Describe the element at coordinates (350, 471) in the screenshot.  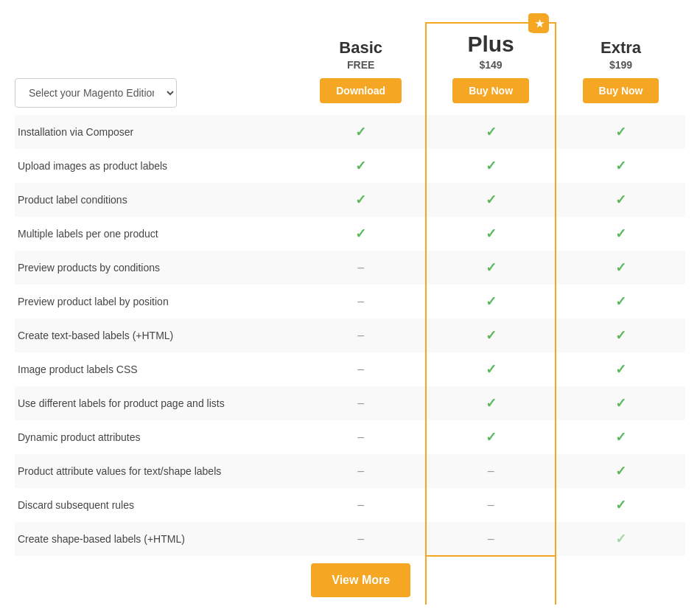
I see `table-row: Product attribute values for text/shape …` at that location.